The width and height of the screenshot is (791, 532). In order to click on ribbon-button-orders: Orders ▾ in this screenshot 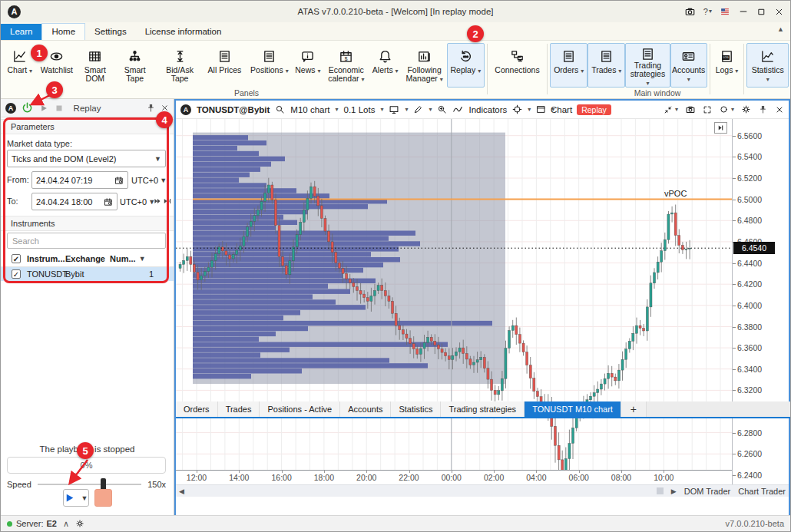, I will do `click(568, 65)`.